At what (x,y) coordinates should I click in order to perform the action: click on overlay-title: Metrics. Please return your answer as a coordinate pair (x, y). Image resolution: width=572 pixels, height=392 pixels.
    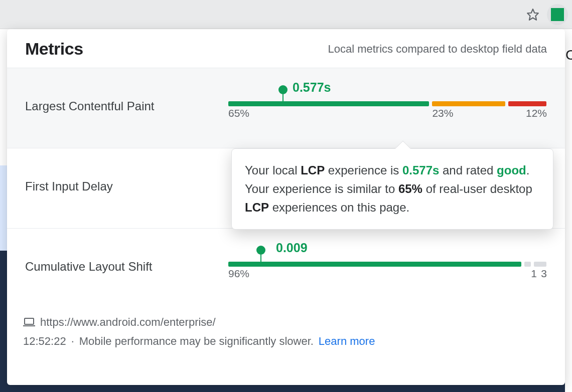
    Looking at the image, I should click on (54, 49).